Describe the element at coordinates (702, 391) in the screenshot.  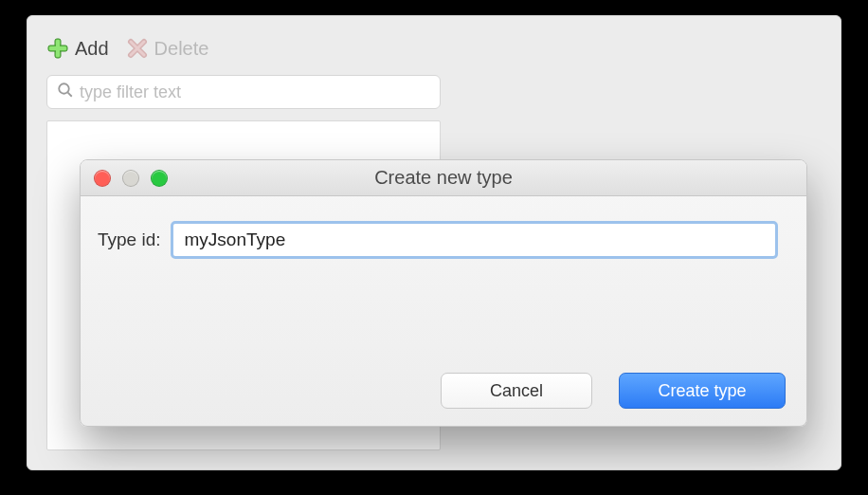
I see `create-type-button: Create type` at that location.